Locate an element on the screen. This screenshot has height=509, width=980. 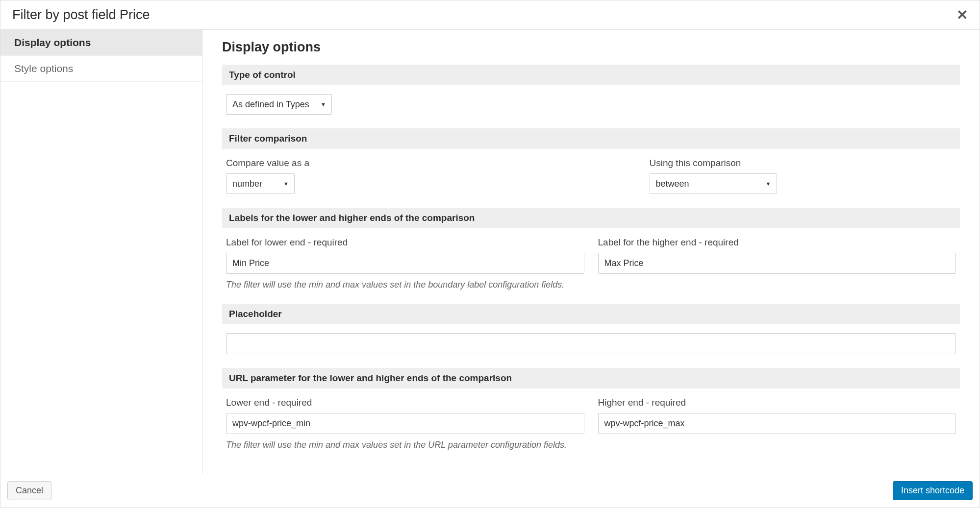
compare-value-label: Compare value as a is located at coordinates (379, 163).